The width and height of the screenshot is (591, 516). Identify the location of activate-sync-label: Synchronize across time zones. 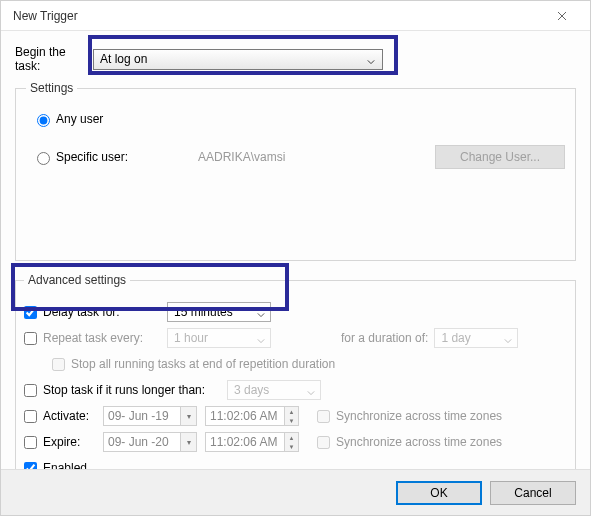
(419, 416).